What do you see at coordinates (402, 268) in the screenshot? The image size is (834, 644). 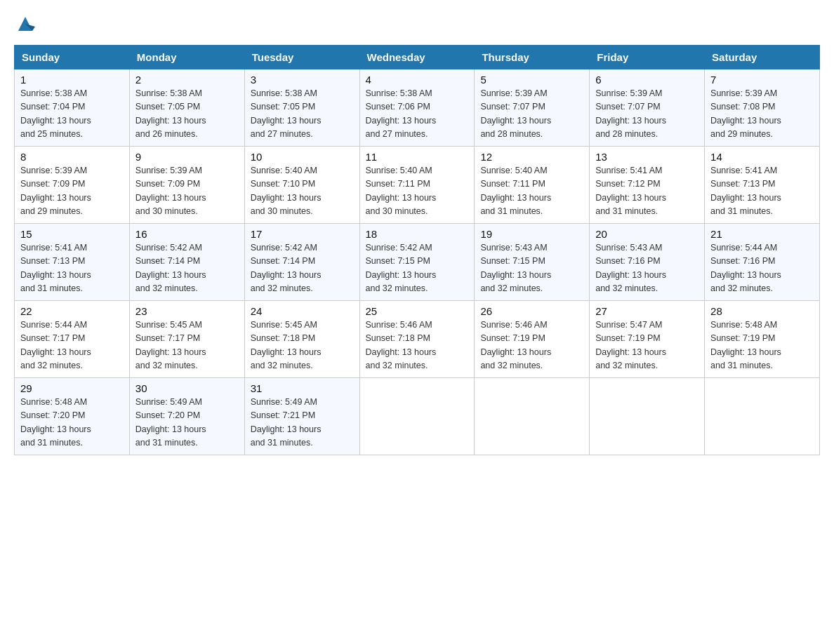 I see `day-info: Sunrise: 5:42 AMSunset: 7:15 PMDaylight:…` at bounding box center [402, 268].